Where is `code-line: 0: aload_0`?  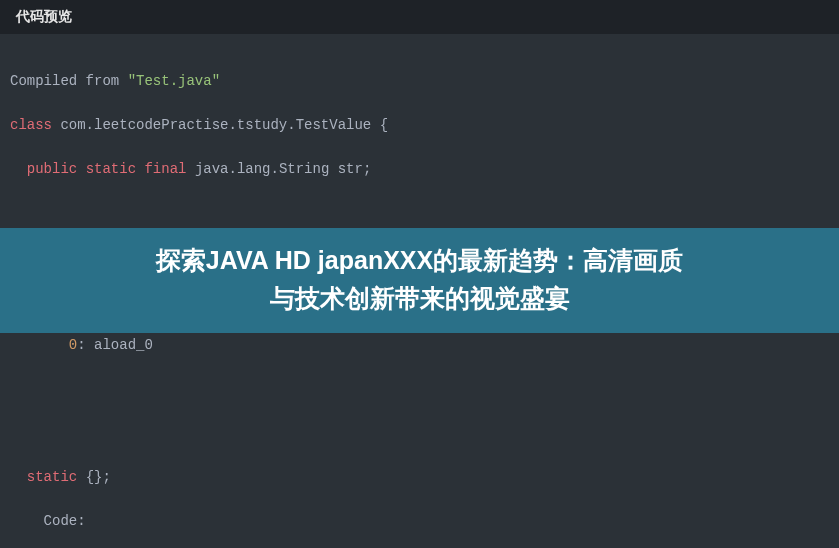
code-line: 0: aload_0 is located at coordinates (420, 345).